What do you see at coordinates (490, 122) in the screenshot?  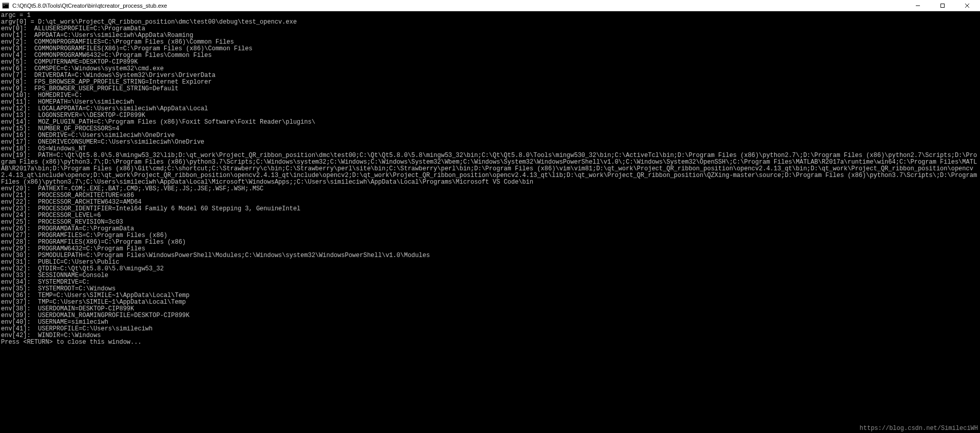 I see `console-line: env[14]: MOZ_PLUGIN_PATH=C:\Program File…` at bounding box center [490, 122].